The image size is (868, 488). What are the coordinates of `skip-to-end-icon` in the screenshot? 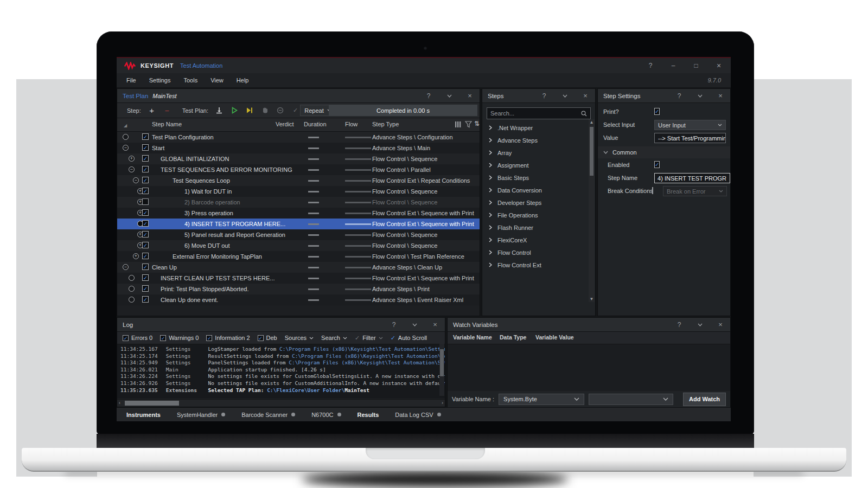 It's located at (250, 111).